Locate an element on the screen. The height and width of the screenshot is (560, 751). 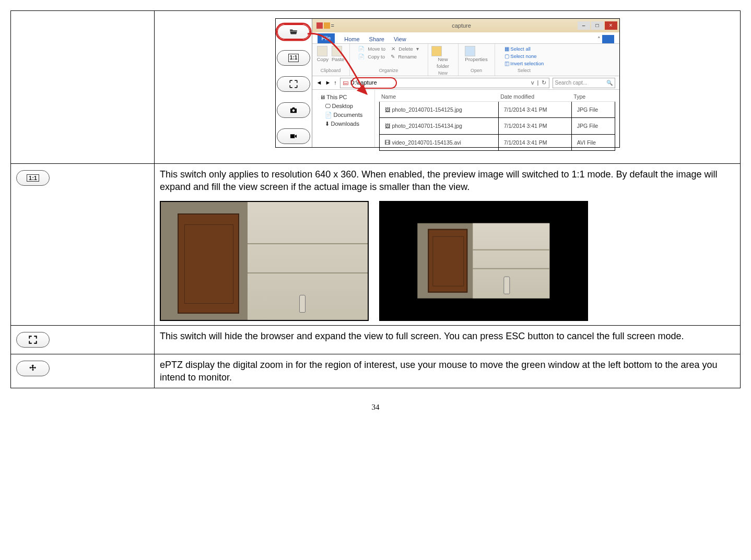
fullscreen-row-button is located at coordinates (33, 340).